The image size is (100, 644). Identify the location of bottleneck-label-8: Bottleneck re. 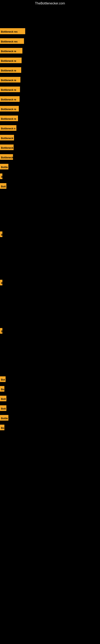
(10, 99).